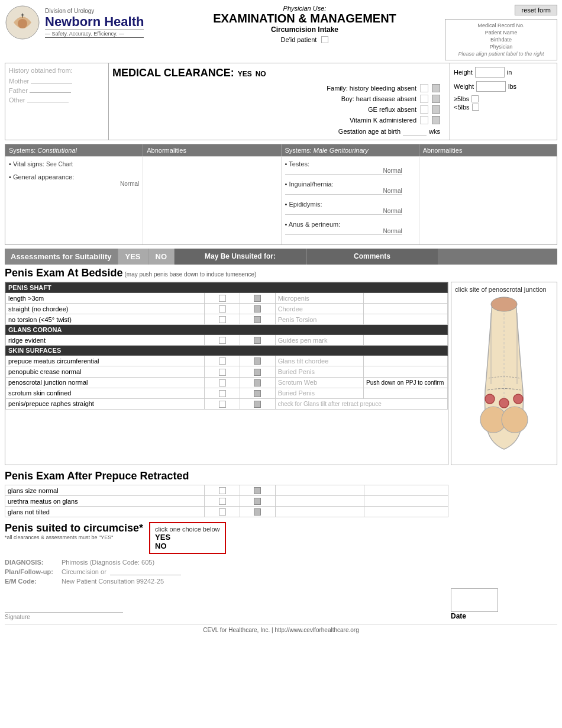 The height and width of the screenshot is (728, 562). Describe the element at coordinates (227, 350) in the screenshot. I see `skin-header-cell: SKIN SURFACES` at that location.